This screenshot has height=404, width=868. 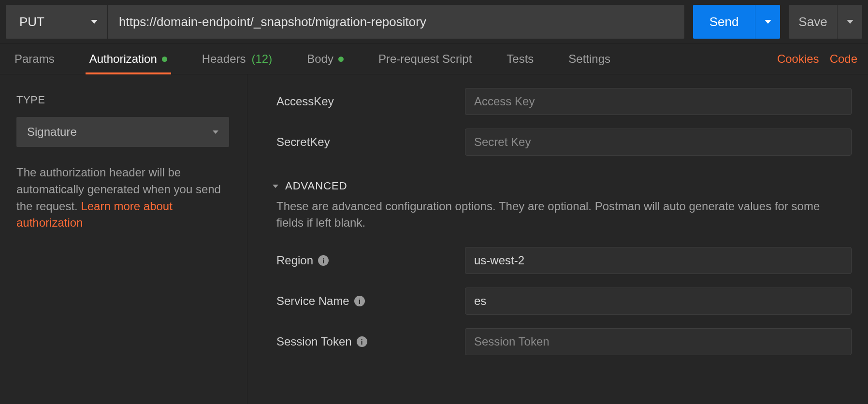 What do you see at coordinates (123, 132) in the screenshot?
I see `auth-type-select: Signature` at bounding box center [123, 132].